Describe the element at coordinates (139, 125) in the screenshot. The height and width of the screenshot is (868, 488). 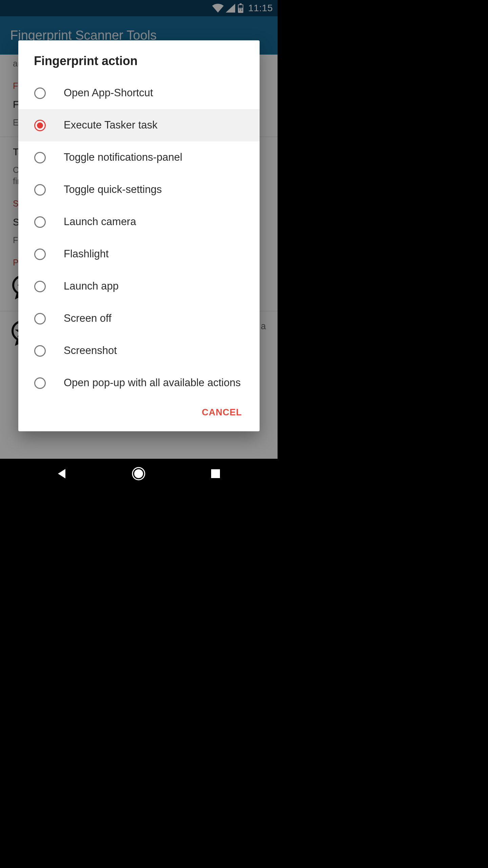
I see `option-row: Execute Tasker task` at that location.